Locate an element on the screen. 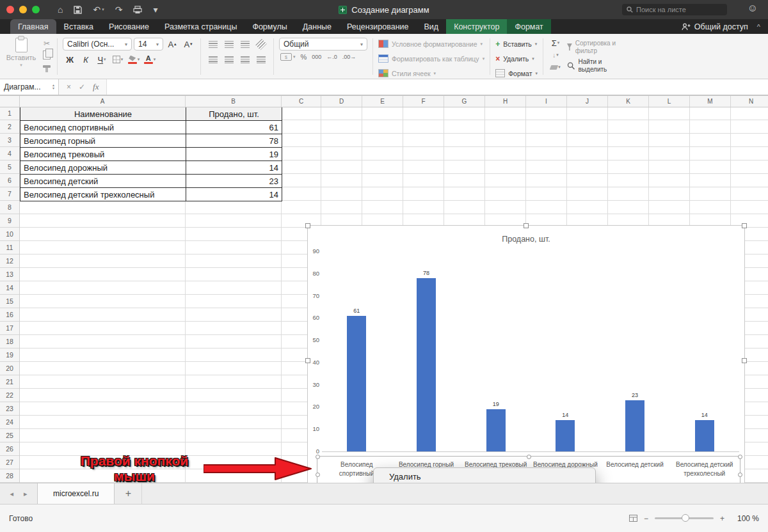 Image resolution: width=768 pixels, height=532 pixels. paste-button: Вставить ▾ is located at coordinates (21, 52).